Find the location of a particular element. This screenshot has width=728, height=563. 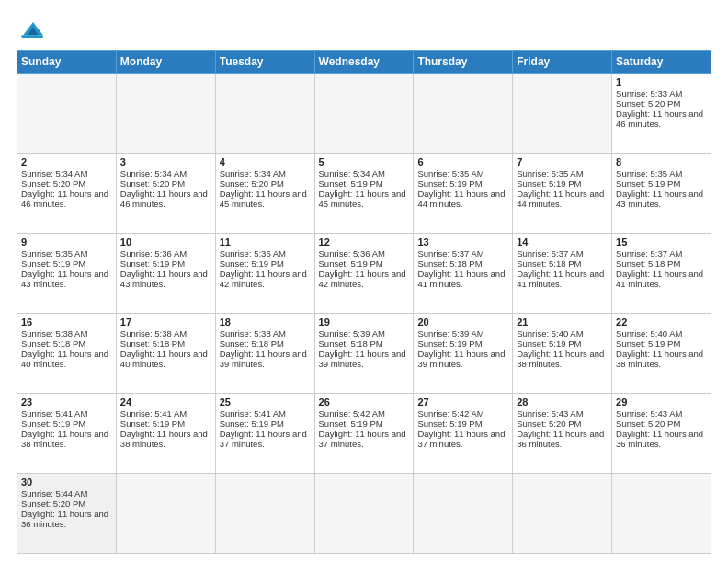

calendar-cell: 10Sunrise: 5:36 AMSunset: 5:19 PMDayligh… is located at coordinates (165, 274).